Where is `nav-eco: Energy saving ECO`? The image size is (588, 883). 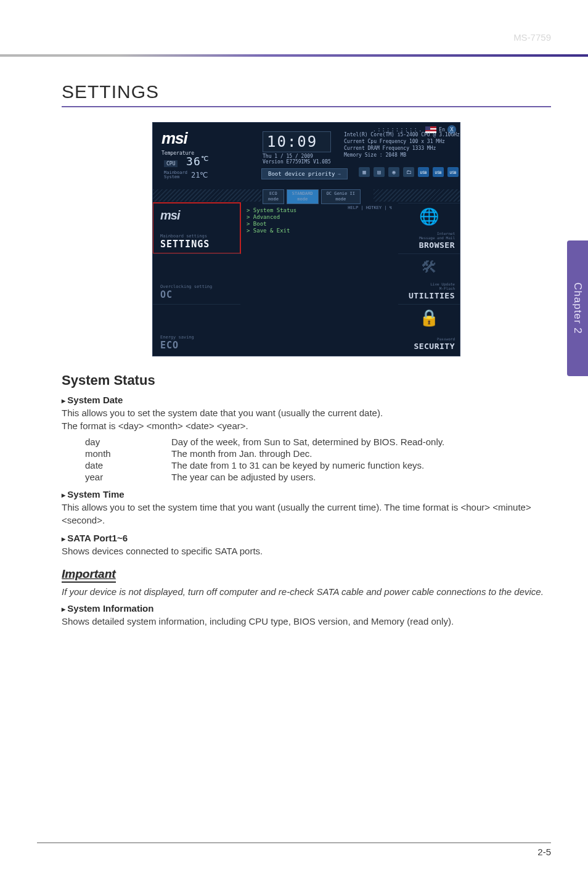
nav-eco: Energy saving ECO is located at coordinates (197, 329).